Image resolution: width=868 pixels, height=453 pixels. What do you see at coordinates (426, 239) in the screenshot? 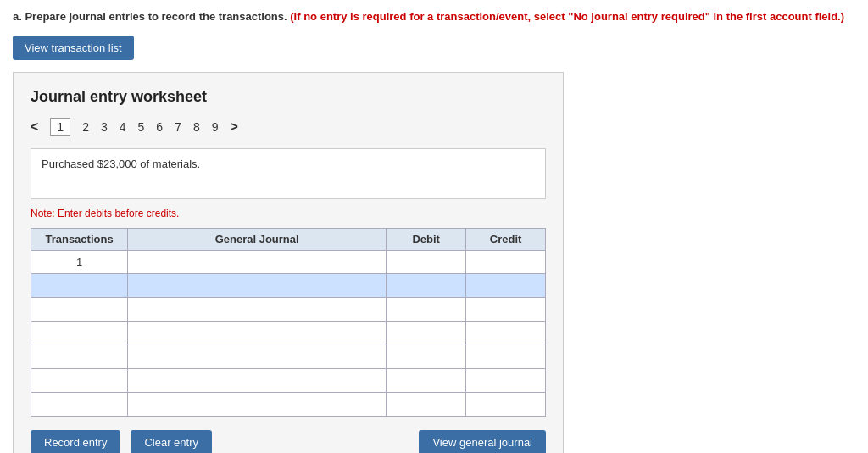
I see `col-debit: Debit` at bounding box center [426, 239].